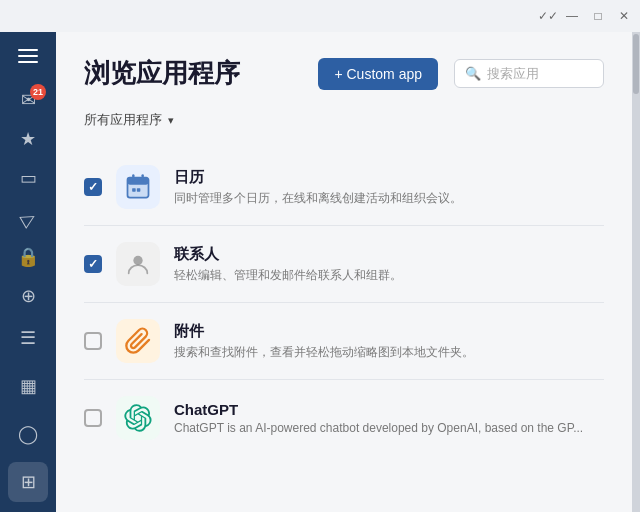 The height and width of the screenshot is (512, 640). What do you see at coordinates (473, 74) in the screenshot?
I see `search-icon: 🔍` at bounding box center [473, 74].